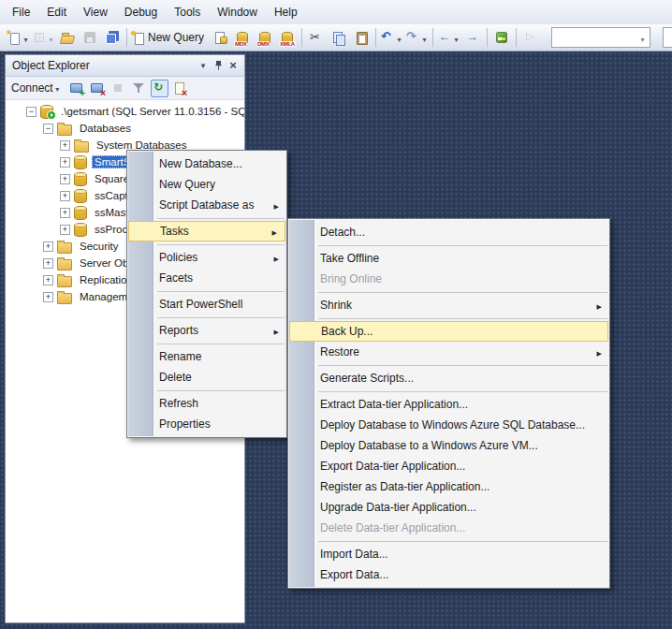 This screenshot has width=672, height=629. Describe the element at coordinates (417, 37) in the screenshot. I see `redo-button` at that location.